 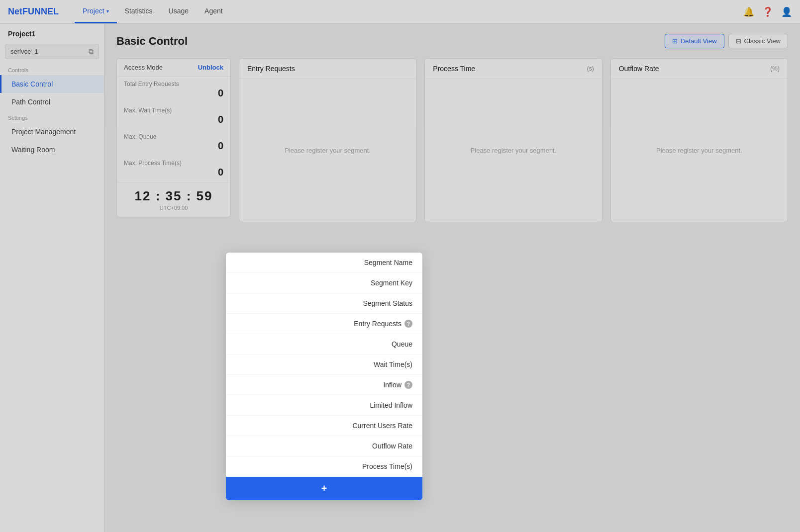 I want to click on inflow-help-icon: ?, so click(x=408, y=385).